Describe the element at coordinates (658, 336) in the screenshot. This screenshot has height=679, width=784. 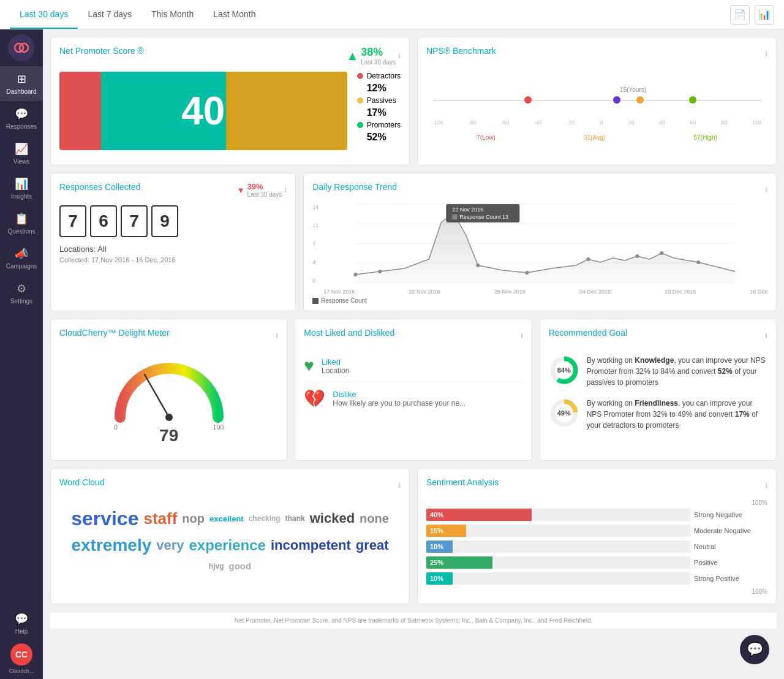
I see `recommended-header: Recommended Goal ℹ` at that location.